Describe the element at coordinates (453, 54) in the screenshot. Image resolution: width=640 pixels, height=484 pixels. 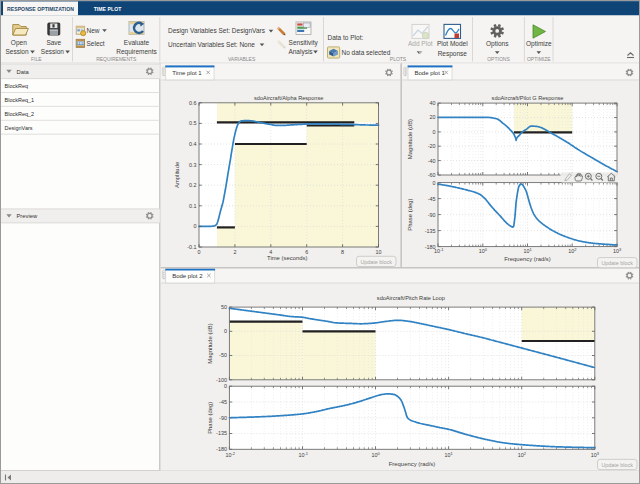
I see `svg-text: Response` at that location.